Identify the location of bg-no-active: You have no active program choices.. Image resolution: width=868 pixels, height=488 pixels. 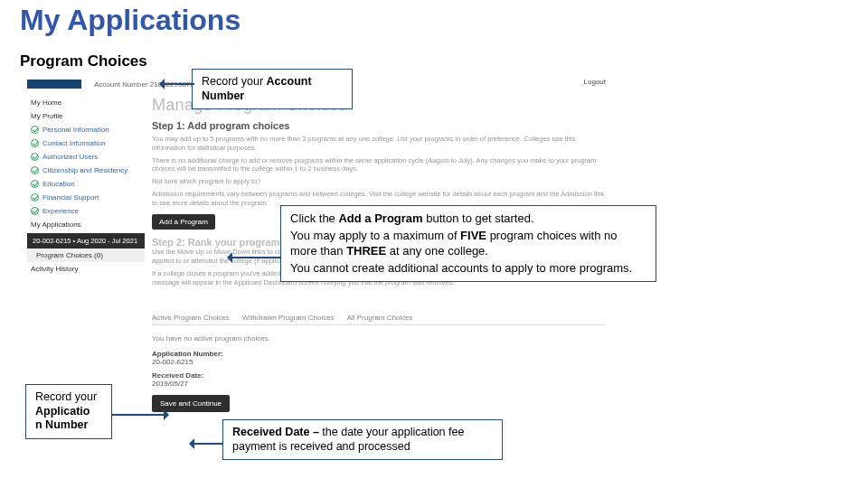
(379, 338).